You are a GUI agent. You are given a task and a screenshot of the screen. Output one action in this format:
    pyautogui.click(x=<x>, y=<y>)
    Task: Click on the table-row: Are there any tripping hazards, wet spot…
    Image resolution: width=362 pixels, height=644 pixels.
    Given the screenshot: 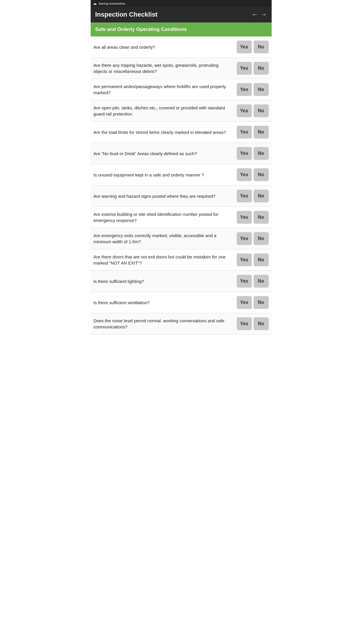 What is the action you would take?
    pyautogui.click(x=181, y=68)
    